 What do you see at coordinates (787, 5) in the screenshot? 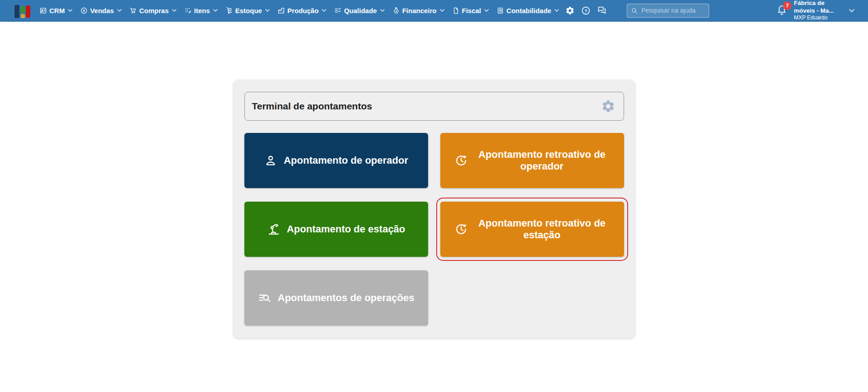
I see `notification-count-badge: 7` at bounding box center [787, 5].